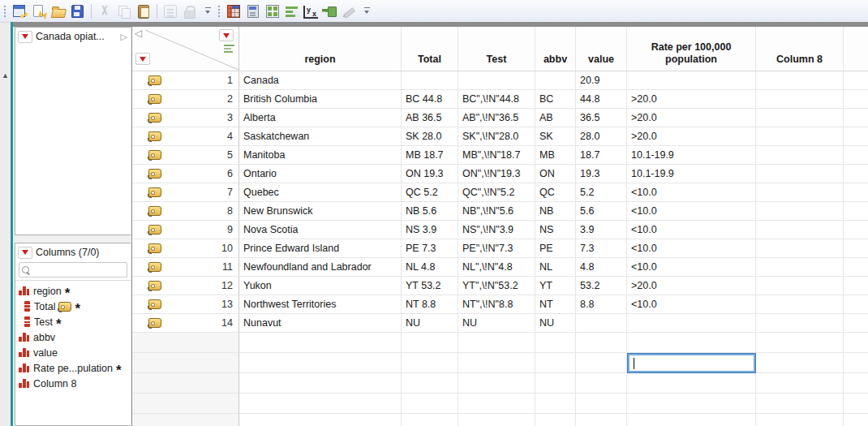  What do you see at coordinates (320, 136) in the screenshot?
I see `cell-region: Saskatchewan` at bounding box center [320, 136].